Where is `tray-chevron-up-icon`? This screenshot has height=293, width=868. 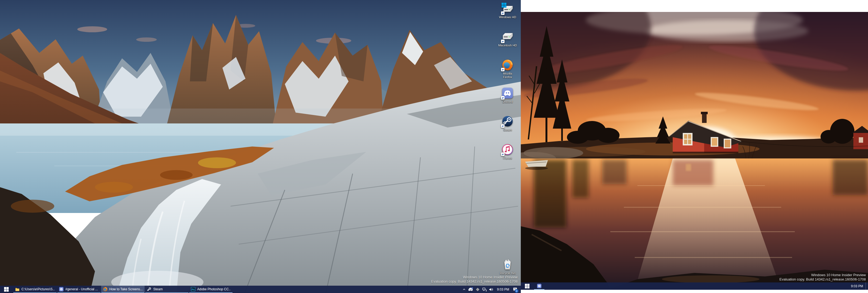
tray-chevron-up-icon is located at coordinates (464, 289).